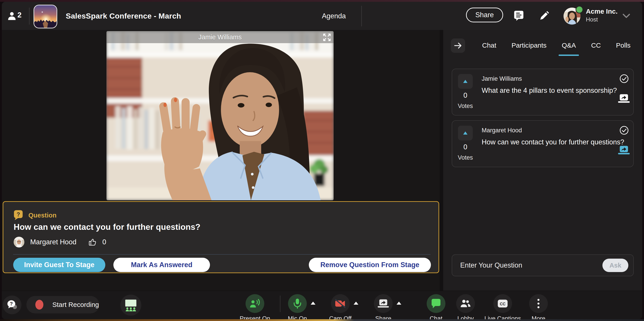 This screenshot has width=644, height=321. What do you see at coordinates (255, 307) in the screenshot?
I see `present-control: Present On` at bounding box center [255, 307].